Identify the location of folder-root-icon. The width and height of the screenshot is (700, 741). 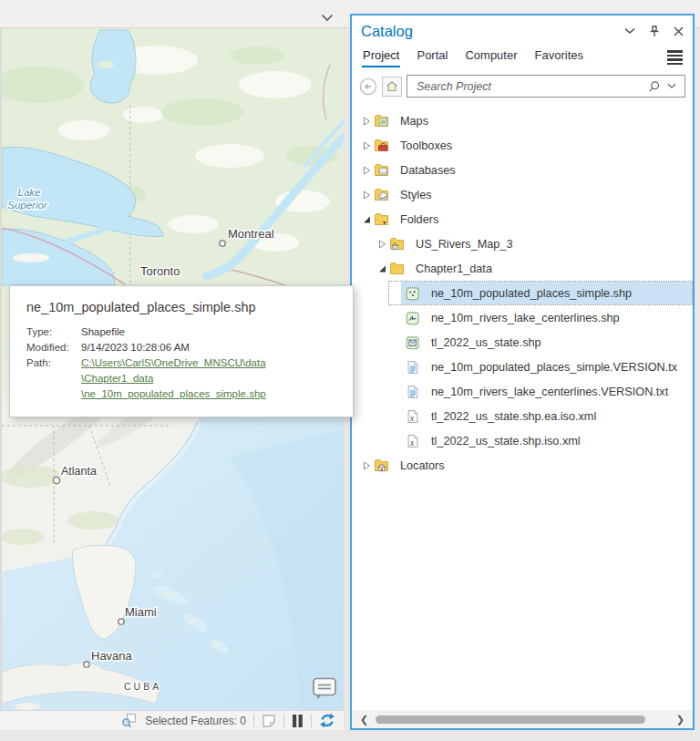
(382, 219).